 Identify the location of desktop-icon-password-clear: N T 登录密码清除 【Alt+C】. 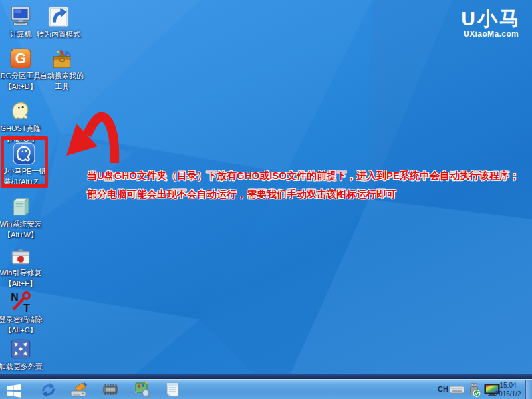
(21, 313).